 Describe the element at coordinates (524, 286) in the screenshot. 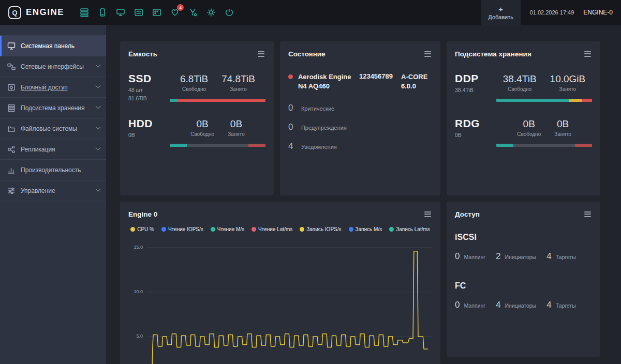

I see `protocol-name: FC` at that location.